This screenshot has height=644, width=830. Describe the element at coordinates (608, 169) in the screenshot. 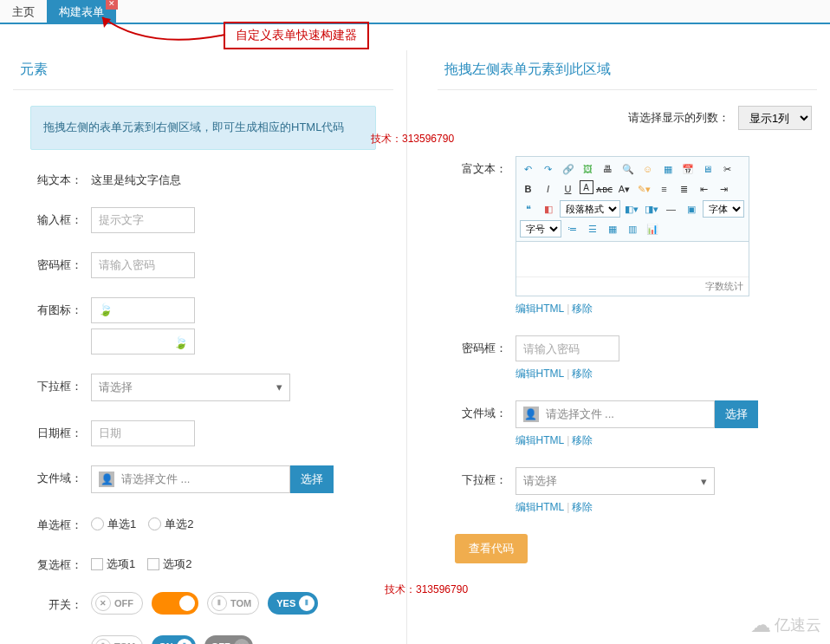

I see `print-icon: 🖶` at that location.